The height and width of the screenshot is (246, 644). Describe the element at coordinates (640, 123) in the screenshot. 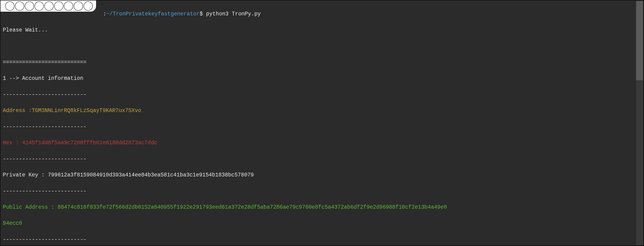

I see `scrollbar-track` at that location.